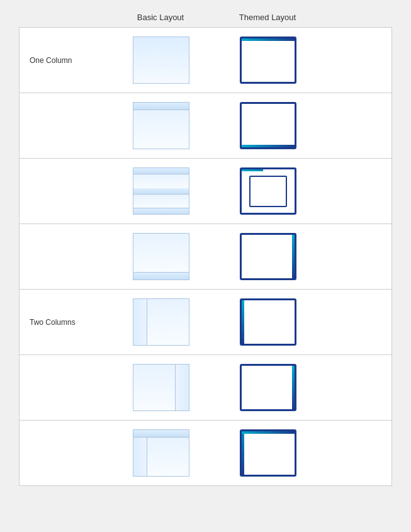 This screenshot has height=532, width=411. I want to click on themed-two-cols-right-thumb, so click(268, 388).